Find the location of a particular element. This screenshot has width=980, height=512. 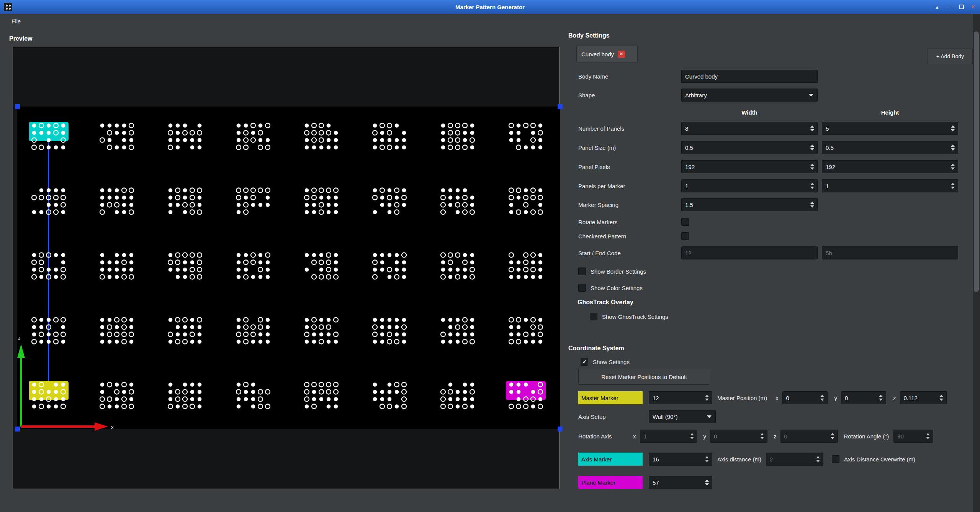

reset-marker-positions-button: Reset Marker Positions to Default is located at coordinates (644, 377).